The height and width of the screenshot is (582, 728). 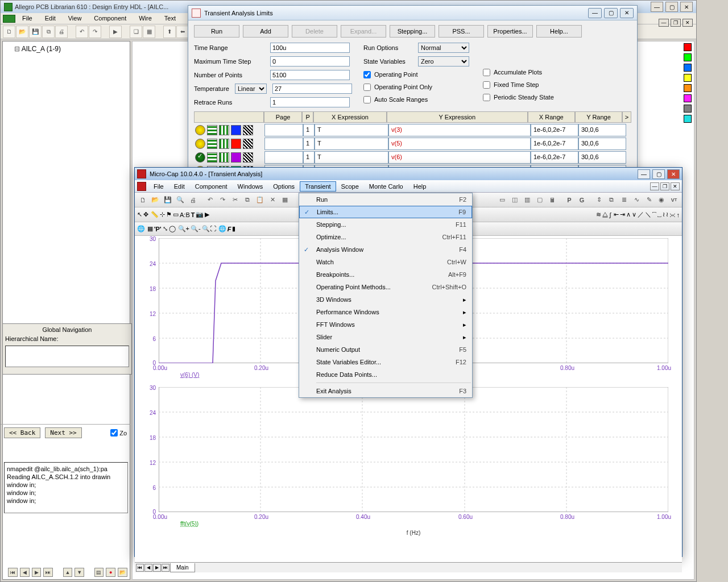 I want to click on menu-wire: Wire, so click(x=146, y=18).